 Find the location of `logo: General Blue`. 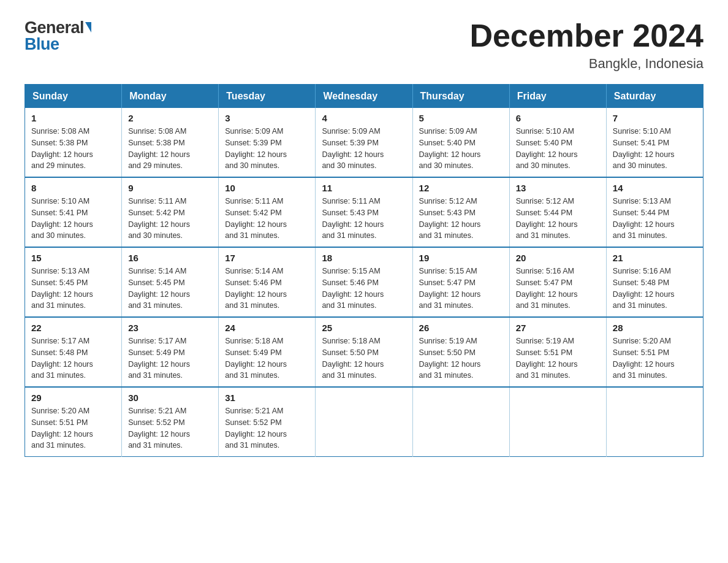

logo: General Blue is located at coordinates (58, 36).